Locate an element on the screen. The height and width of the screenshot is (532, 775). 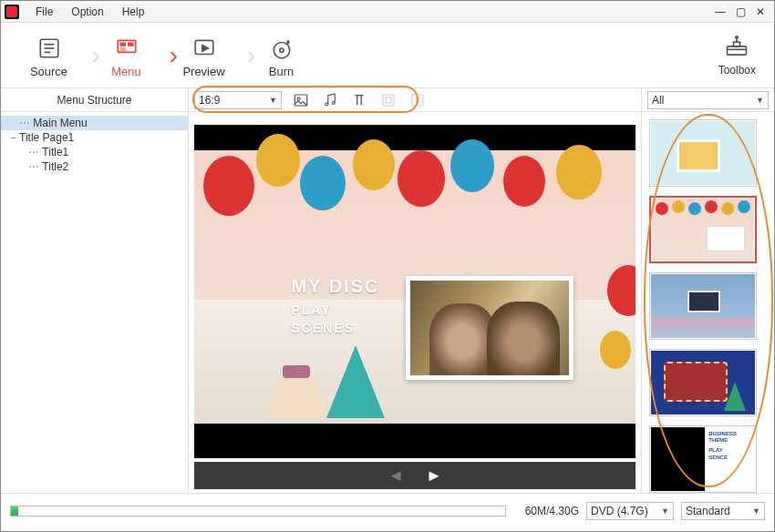
step-bar: Source › Menu › Preview › Burn Toolbox is located at coordinates (388, 56).